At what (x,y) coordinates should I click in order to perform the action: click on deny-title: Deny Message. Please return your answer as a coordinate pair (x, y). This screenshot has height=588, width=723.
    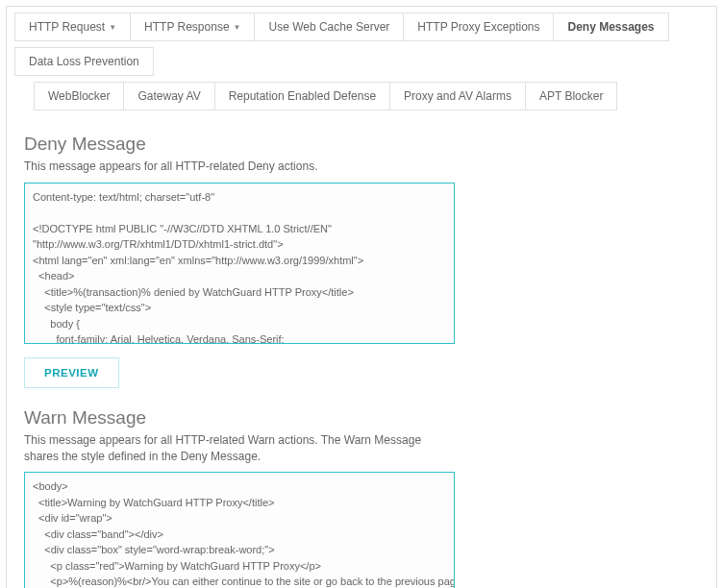
    Looking at the image, I should click on (362, 144).